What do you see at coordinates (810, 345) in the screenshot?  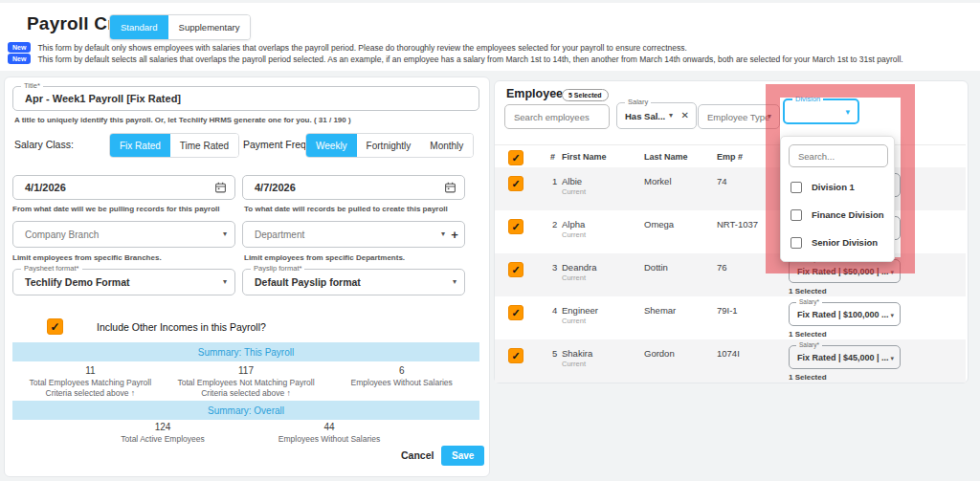 I see `row-salary-label: Salary*` at bounding box center [810, 345].